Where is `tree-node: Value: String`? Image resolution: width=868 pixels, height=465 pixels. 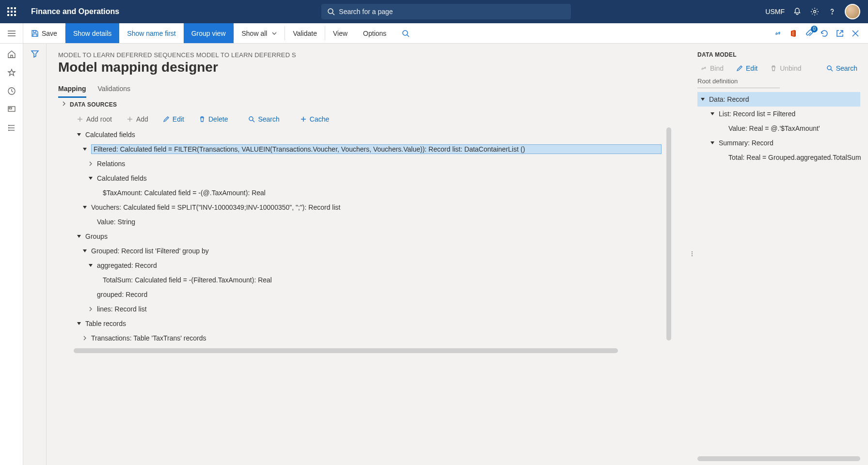 tree-node: Value: String is located at coordinates (365, 222).